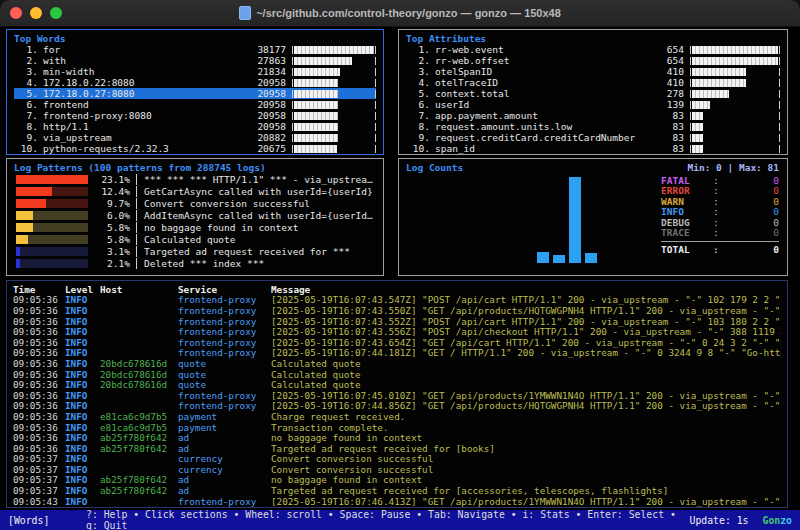 The width and height of the screenshot is (800, 530). I want to click on panel-top-attributes: Top Attributes 1.rr-web.event6542.rr-web…, so click(593, 92).